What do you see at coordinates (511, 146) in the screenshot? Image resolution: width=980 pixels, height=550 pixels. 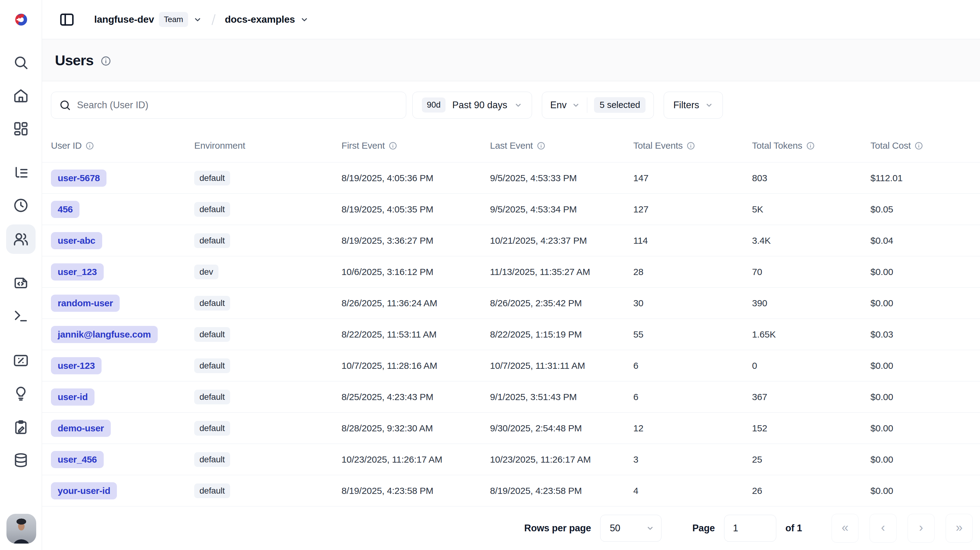 I see `column-header-label: Last Event` at bounding box center [511, 146].